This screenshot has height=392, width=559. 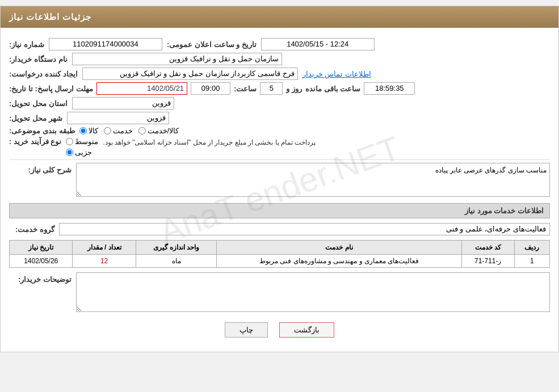 What do you see at coordinates (32, 229) in the screenshot?
I see `group-label: گروه خدمت:` at bounding box center [32, 229].